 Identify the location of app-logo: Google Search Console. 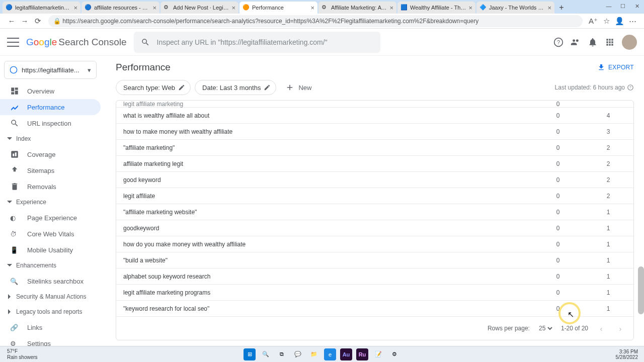
(76, 42).